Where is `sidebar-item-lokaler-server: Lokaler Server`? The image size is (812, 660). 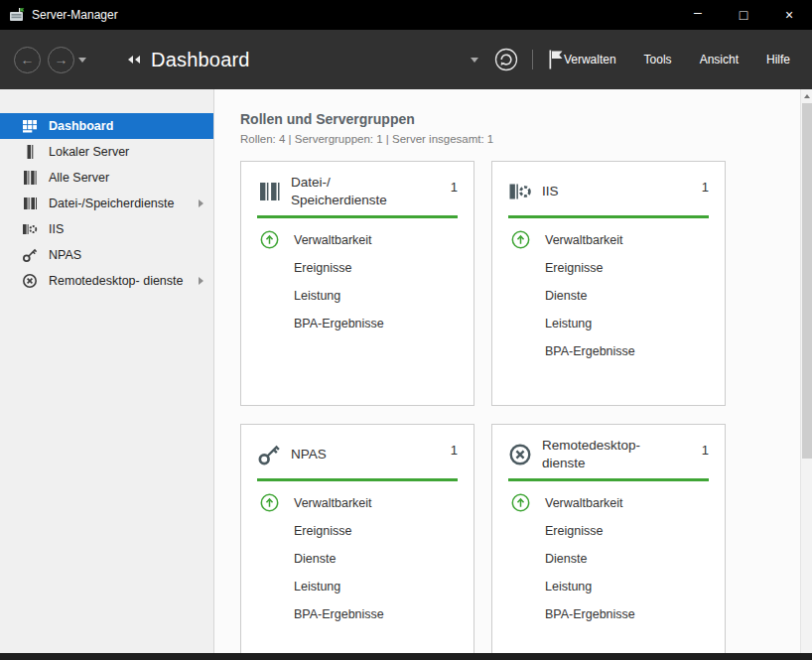
sidebar-item-lokaler-server: Lokaler Server is located at coordinates (107, 152).